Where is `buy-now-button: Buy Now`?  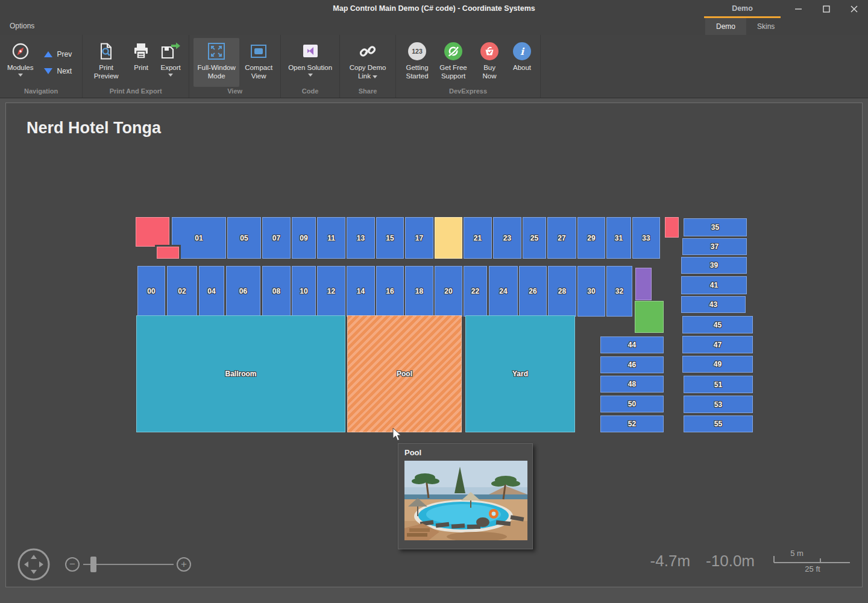
buy-now-button: Buy Now is located at coordinates (489, 63).